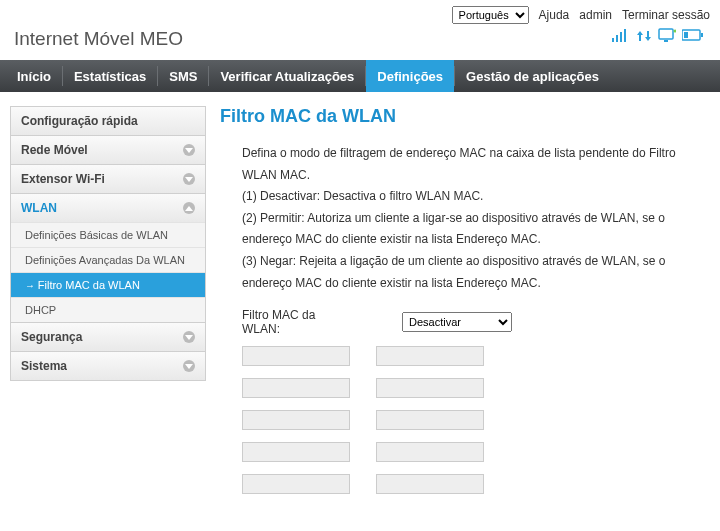 The width and height of the screenshot is (720, 531). I want to click on sidebar-item-definições-básicas-de-wlan: Definições Básicas de WLAN, so click(108, 234).